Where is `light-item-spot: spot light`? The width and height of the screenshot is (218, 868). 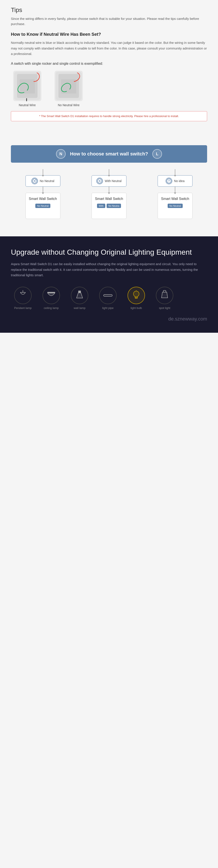 light-item-spot: spot light is located at coordinates (164, 298).